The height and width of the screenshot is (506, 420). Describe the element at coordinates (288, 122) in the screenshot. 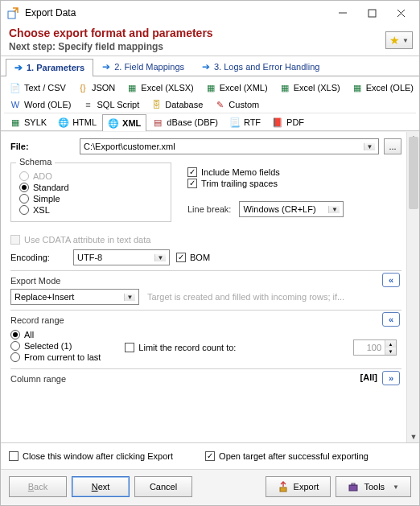

I see `format-pdf: 📕PDF` at that location.